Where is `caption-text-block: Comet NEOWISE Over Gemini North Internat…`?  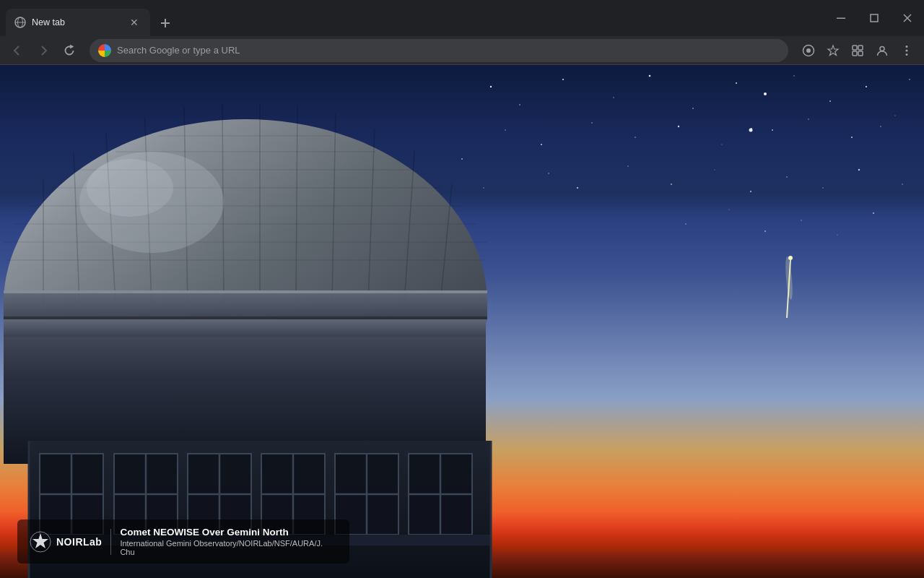 caption-text-block: Comet NEOWISE Over Gemini North Internat… is located at coordinates (229, 542).